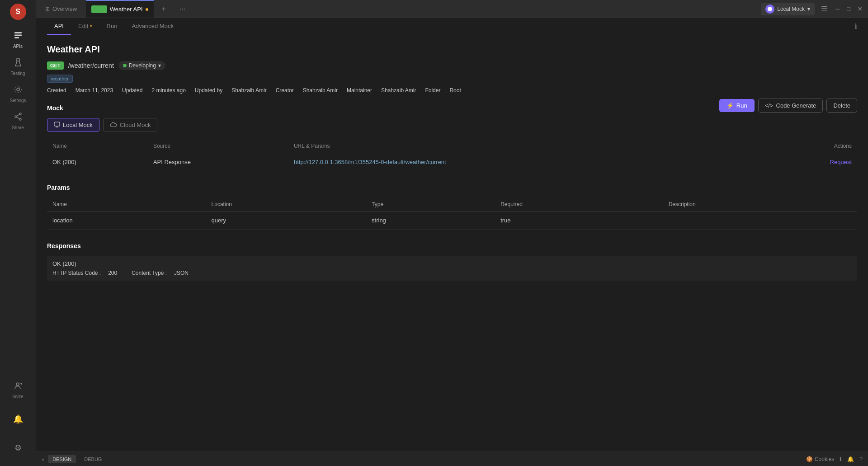 The image size is (868, 466). What do you see at coordinates (55, 66) in the screenshot?
I see `get-badge: GET` at bounding box center [55, 66].